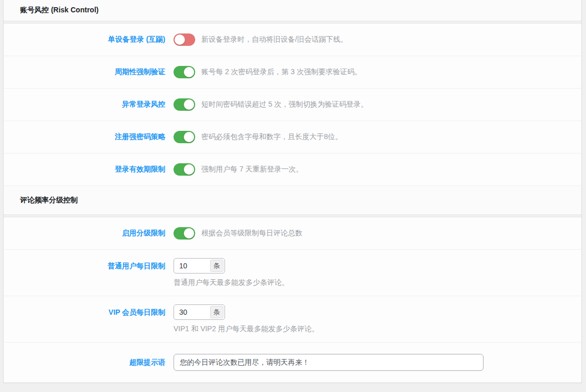 Image resolution: width=586 pixels, height=392 pixels. I want to click on over-limit-message-input, so click(329, 363).